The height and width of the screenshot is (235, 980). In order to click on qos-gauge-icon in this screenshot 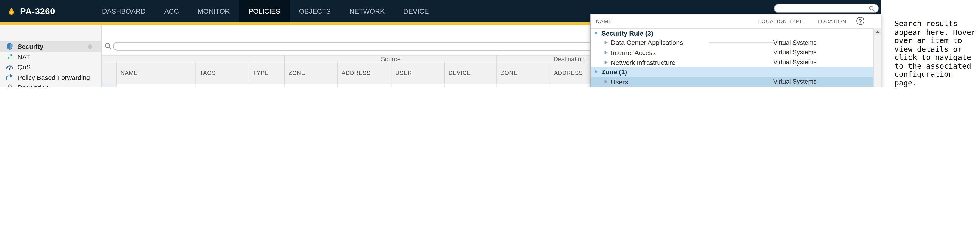, I will do `click(10, 67)`.